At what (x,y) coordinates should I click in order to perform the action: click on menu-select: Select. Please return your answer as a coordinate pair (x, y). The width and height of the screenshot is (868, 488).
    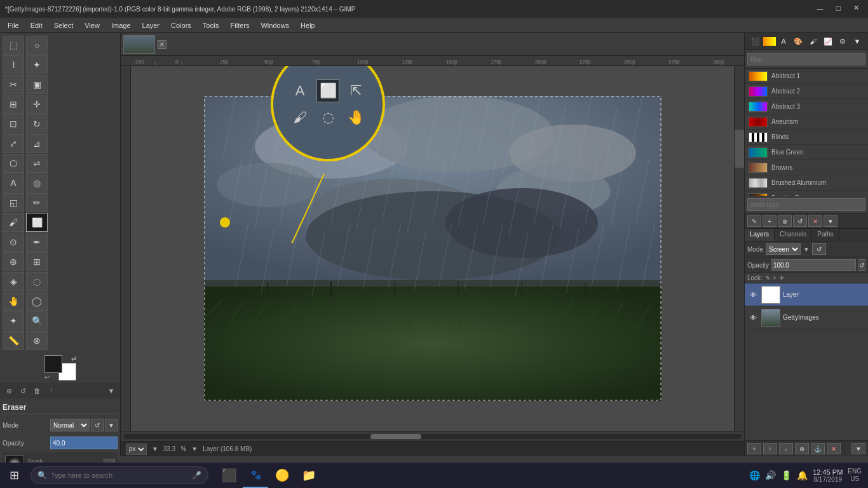
    Looking at the image, I should click on (64, 25).